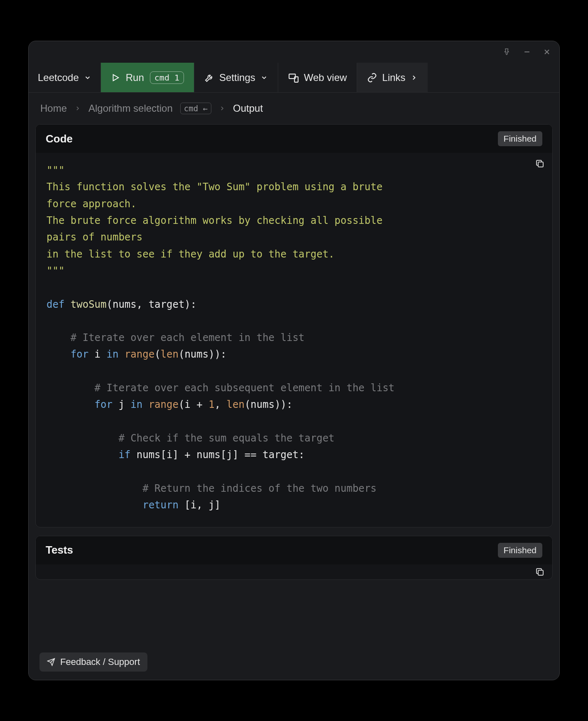 The height and width of the screenshot is (721, 588). What do you see at coordinates (294, 52) in the screenshot?
I see `titlebar` at bounding box center [294, 52].